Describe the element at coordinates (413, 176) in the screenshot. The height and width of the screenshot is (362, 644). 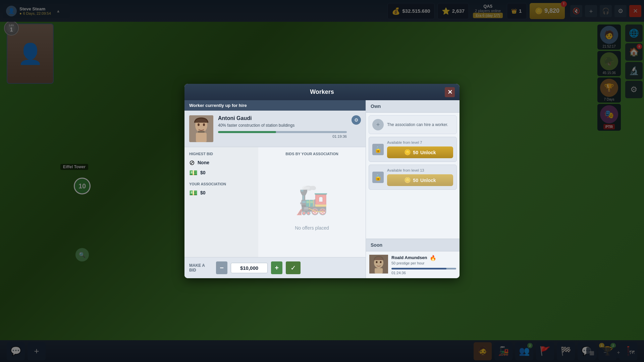
I see `own-list: + The association can hire a worker. 🔒 A…` at that location.